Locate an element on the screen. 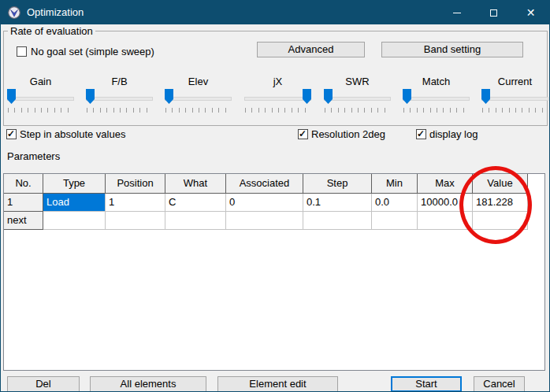  parameters-label: Parameters is located at coordinates (33, 156).